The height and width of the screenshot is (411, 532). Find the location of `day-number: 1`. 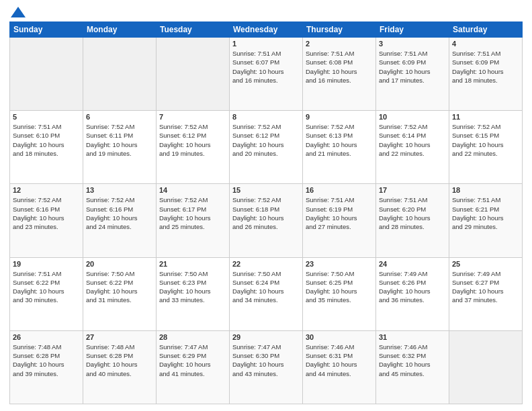

day-number: 1 is located at coordinates (266, 44).